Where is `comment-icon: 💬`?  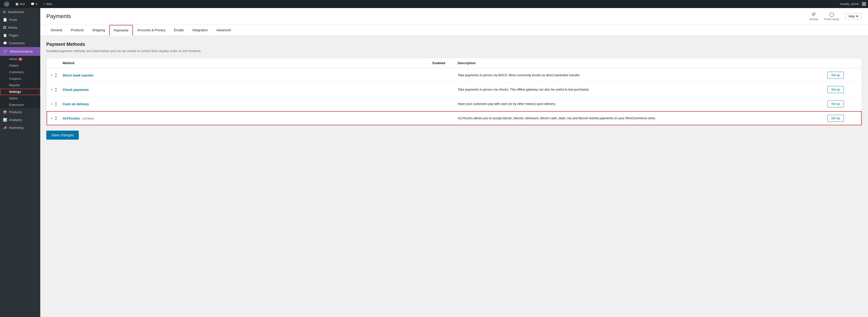 comment-icon: 💬 is located at coordinates (32, 4).